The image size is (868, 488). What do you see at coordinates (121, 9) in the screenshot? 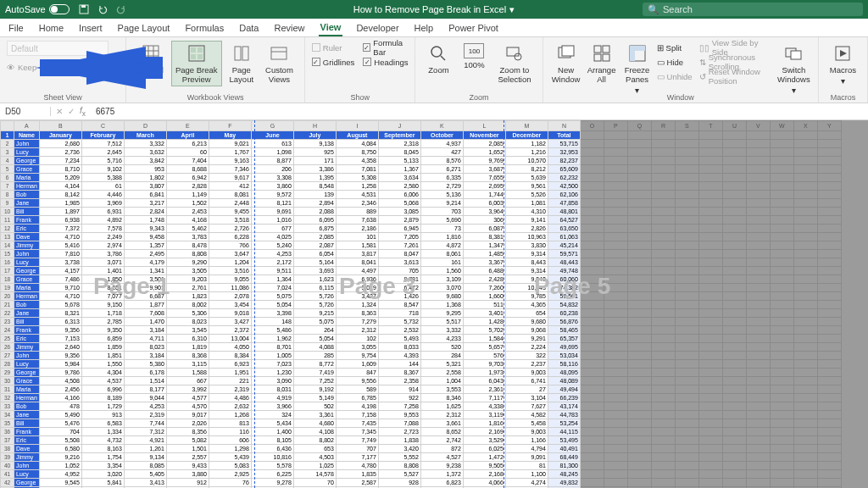
I see `redo-icon` at bounding box center [121, 9].